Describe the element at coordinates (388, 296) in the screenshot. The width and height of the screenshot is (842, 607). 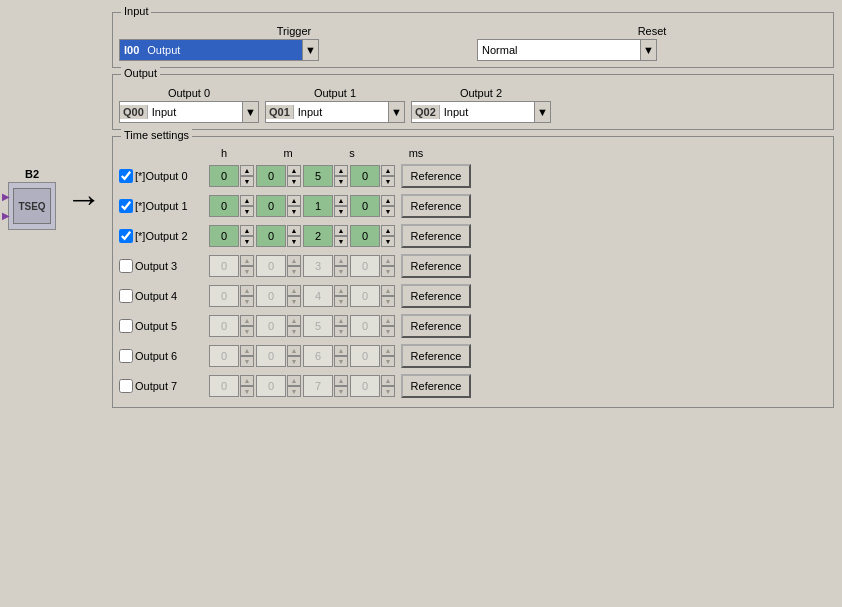
I see `spinner-buttons-4-ms: ▲▼` at that location.